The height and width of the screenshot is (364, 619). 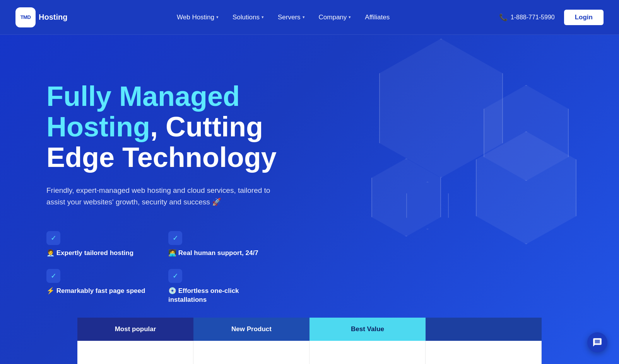 What do you see at coordinates (484, 329) in the screenshot?
I see `tab-fourth` at bounding box center [484, 329].